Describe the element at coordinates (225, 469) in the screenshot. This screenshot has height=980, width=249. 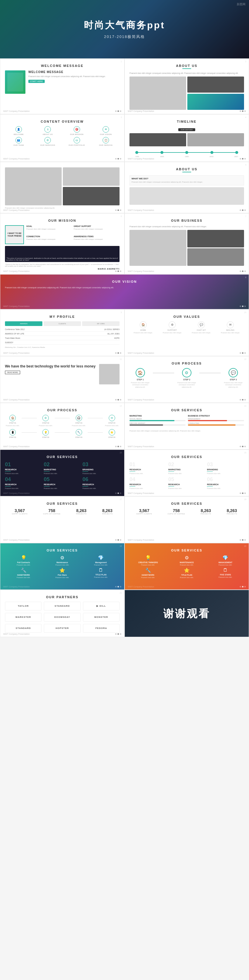
I see `sn-title-l3: BRANDING` at that location.